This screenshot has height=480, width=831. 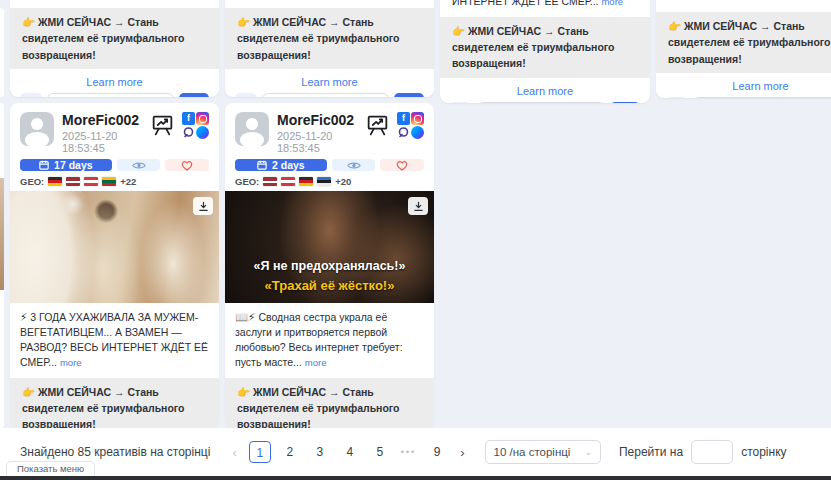 What do you see at coordinates (2, 52) in the screenshot?
I see `clipped-card-edge` at bounding box center [2, 52].